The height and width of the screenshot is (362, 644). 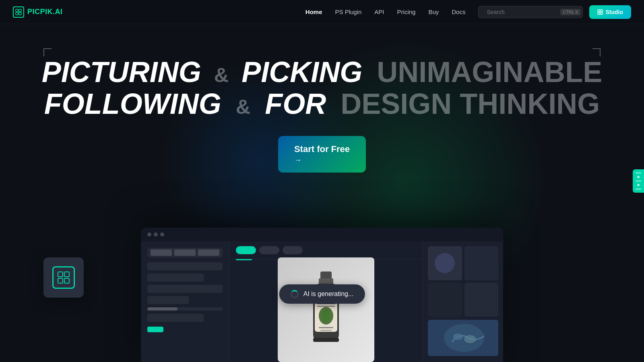 I want to click on ai-toast-text: AI is generating..., so click(x=328, y=294).